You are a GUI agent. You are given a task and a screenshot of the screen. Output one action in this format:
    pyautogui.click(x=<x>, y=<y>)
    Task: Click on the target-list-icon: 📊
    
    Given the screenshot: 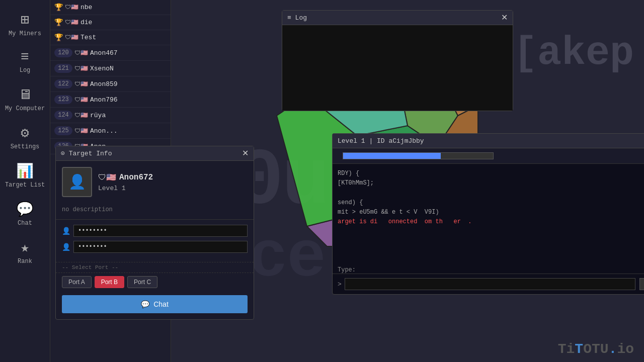 What is the action you would take?
    pyautogui.click(x=25, y=171)
    